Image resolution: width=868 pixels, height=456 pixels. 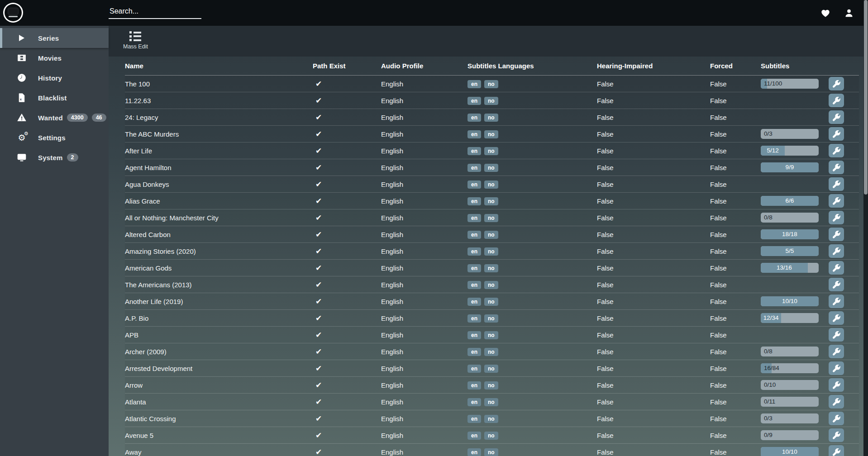 What do you see at coordinates (136, 38) in the screenshot?
I see `mass-edit-button: Mass Edit` at bounding box center [136, 38].